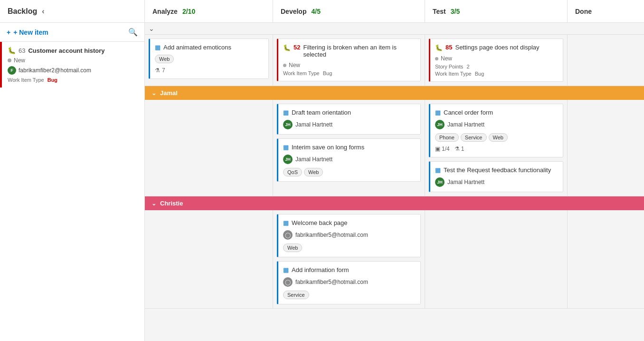 This screenshot has height=341, width=644. I want to click on christie-analyze-col, so click(209, 259).